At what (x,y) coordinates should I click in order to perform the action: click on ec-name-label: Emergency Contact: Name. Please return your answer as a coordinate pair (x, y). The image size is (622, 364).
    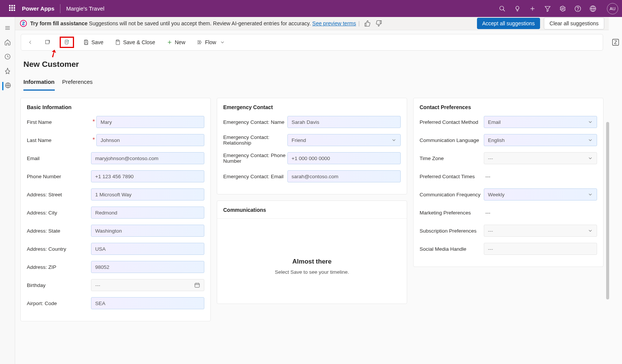
    Looking at the image, I should click on (255, 122).